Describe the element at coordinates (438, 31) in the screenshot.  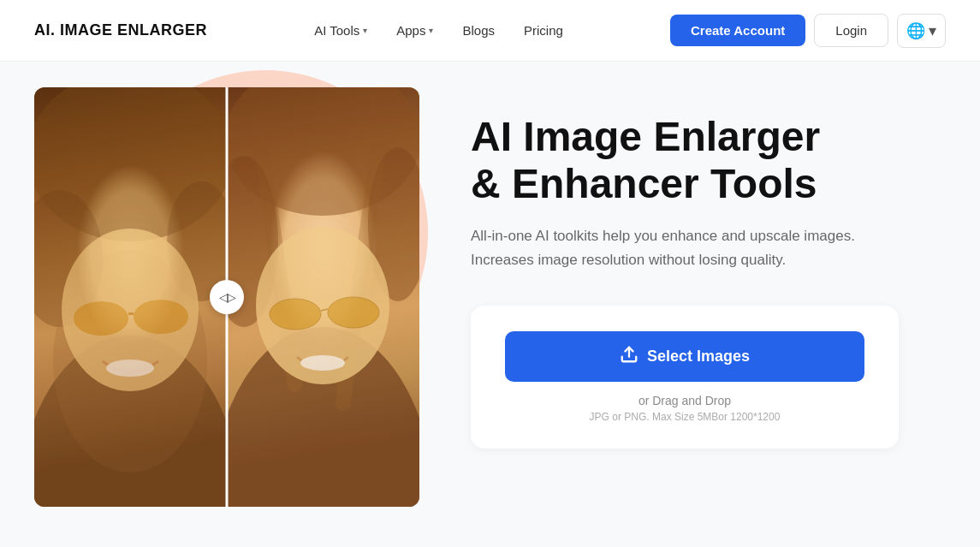
I see `main-nav: AI Tools ▾ Apps ▾ Blogs Pricing` at that location.